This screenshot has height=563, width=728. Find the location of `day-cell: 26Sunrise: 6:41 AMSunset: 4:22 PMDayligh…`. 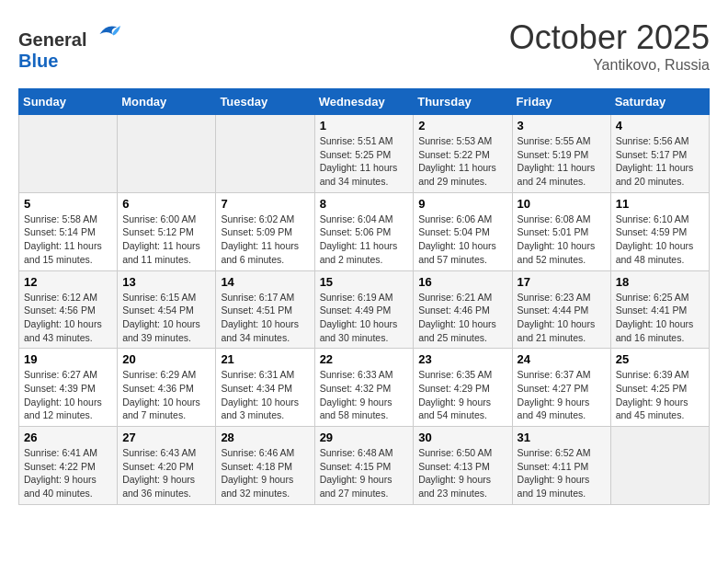

day-cell: 26Sunrise: 6:41 AMSunset: 4:22 PMDayligh… is located at coordinates (68, 465).